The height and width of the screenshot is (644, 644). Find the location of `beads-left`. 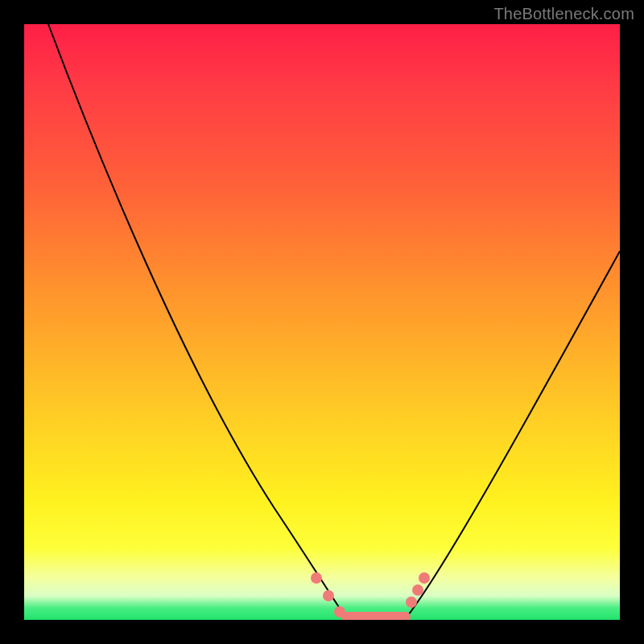

beads-left is located at coordinates (328, 595).